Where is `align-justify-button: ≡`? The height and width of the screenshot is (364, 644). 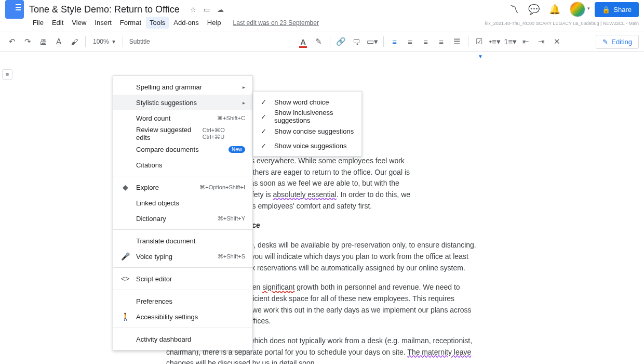
align-justify-button: ≡ is located at coordinates (441, 42).